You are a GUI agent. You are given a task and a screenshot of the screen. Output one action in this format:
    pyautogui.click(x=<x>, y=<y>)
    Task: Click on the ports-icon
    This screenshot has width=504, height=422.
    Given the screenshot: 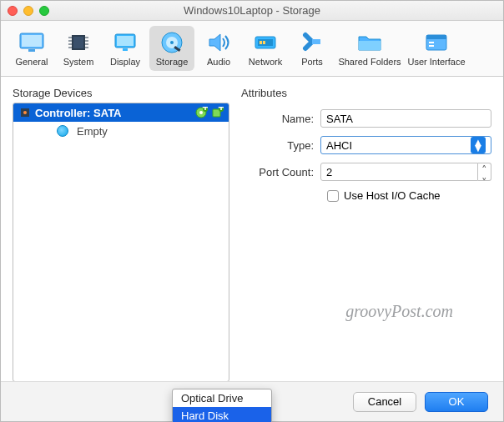 What is the action you would take?
    pyautogui.click(x=312, y=43)
    